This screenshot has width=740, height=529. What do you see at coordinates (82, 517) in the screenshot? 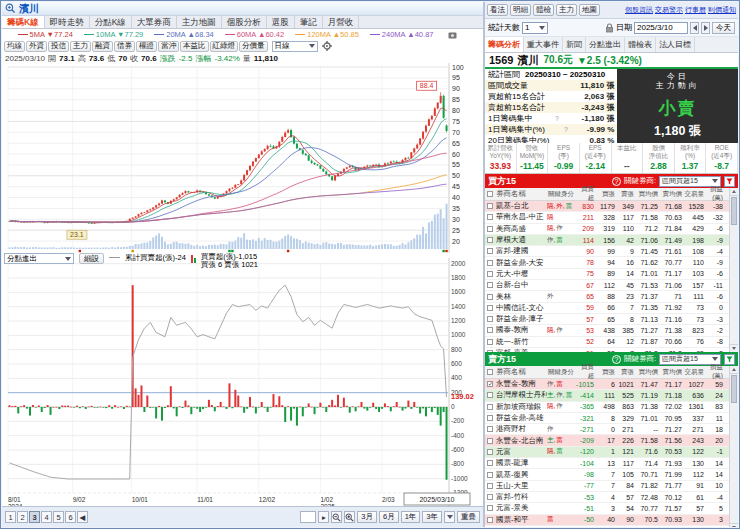
I see `page-button-◀: ◀` at bounding box center [82, 517].